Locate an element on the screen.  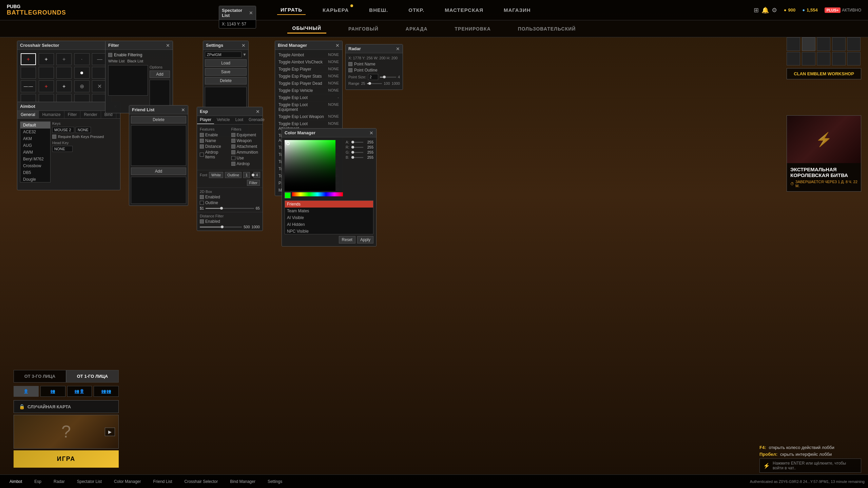
profile-akm: AKM is located at coordinates (35, 139).